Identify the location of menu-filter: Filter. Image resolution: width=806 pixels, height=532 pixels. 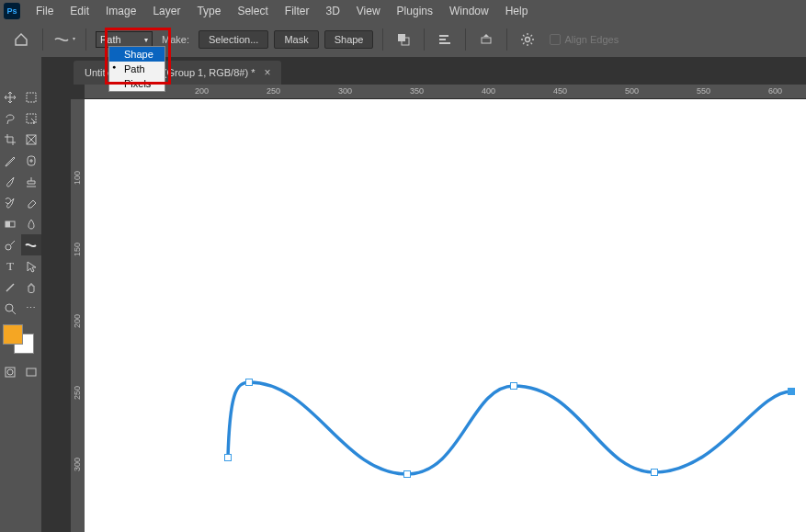
(298, 11).